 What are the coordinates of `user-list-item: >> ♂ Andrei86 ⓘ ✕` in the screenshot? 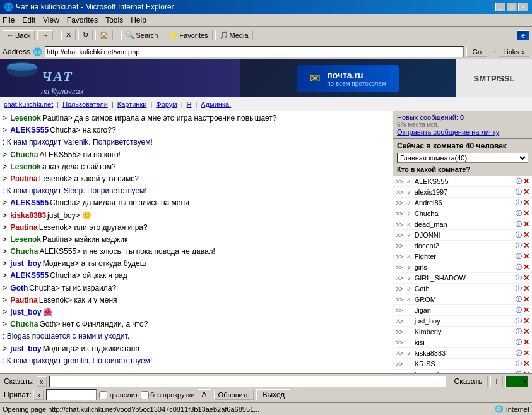 It's located at (463, 203).